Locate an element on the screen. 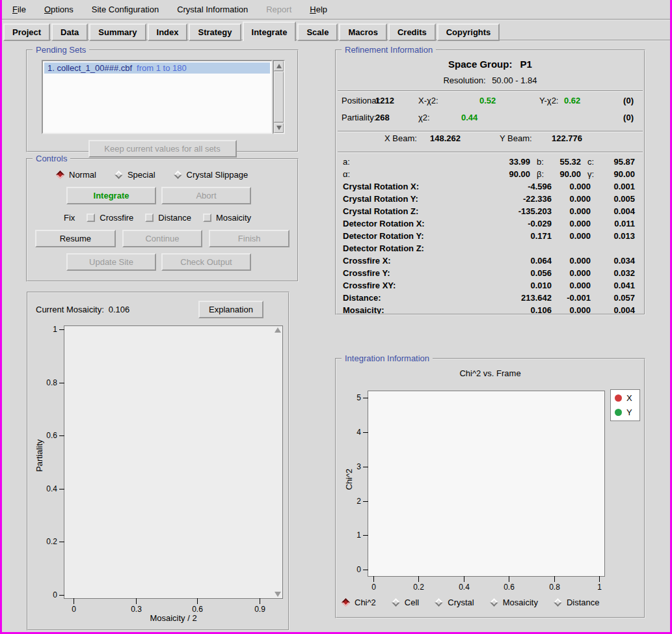 The height and width of the screenshot is (634, 672). update-site-button: Update Site is located at coordinates (111, 262).